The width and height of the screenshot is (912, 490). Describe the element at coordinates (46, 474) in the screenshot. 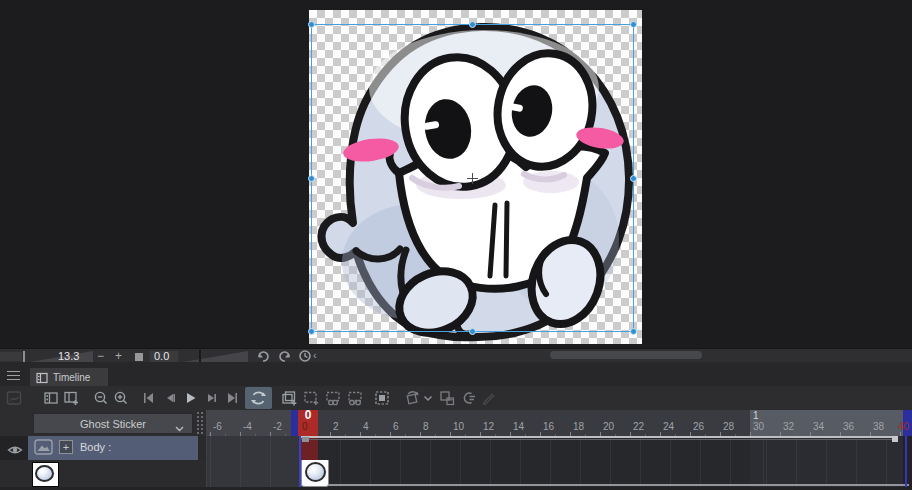

I see `layer-thumbnail` at that location.